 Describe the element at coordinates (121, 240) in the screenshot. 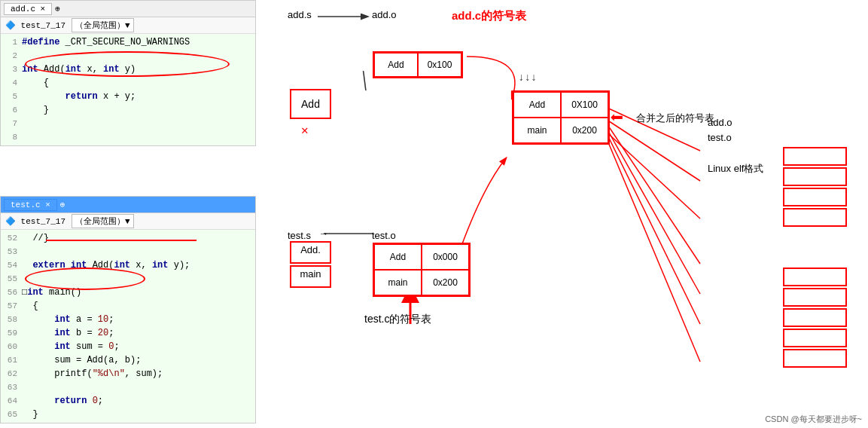

I see `extern-underline` at that location.